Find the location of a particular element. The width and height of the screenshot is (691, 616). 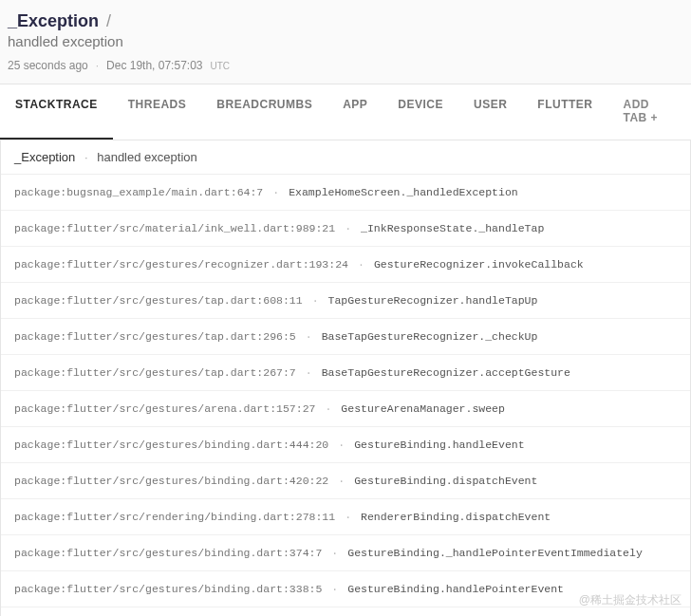

relative-time: 25 seconds ago is located at coordinates (47, 65).